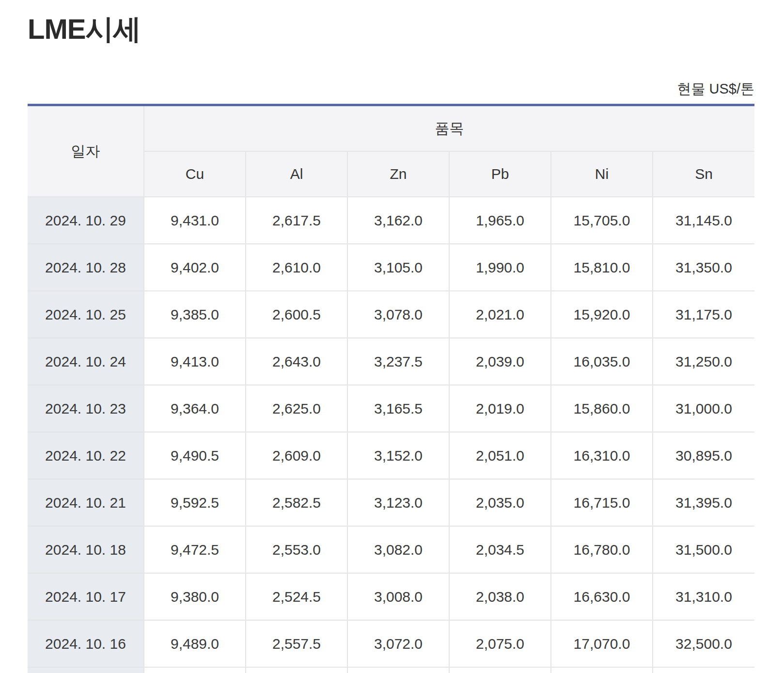 This screenshot has height=673, width=784. What do you see at coordinates (704, 362) in the screenshot?
I see `price-cell-sn: 31,250.0` at bounding box center [704, 362].